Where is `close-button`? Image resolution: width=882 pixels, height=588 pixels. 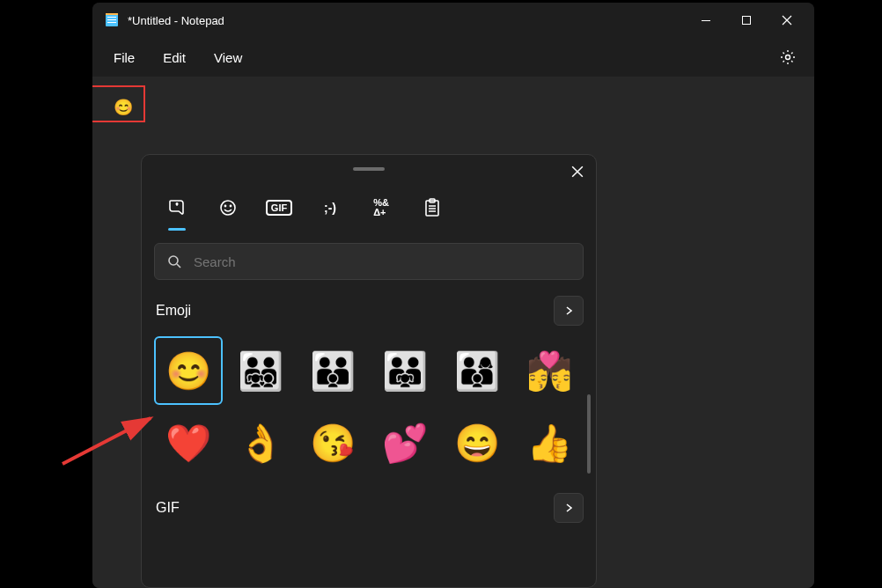 close-button is located at coordinates (787, 20).